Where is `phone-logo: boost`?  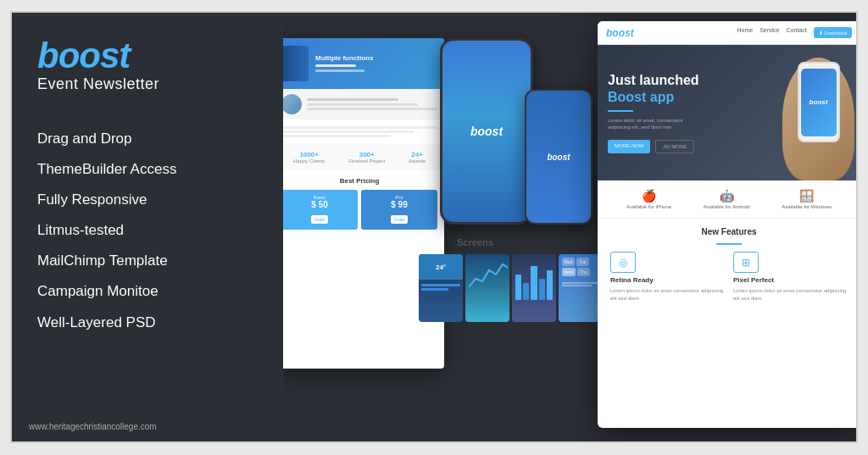
phone-logo: boost is located at coordinates (487, 131).